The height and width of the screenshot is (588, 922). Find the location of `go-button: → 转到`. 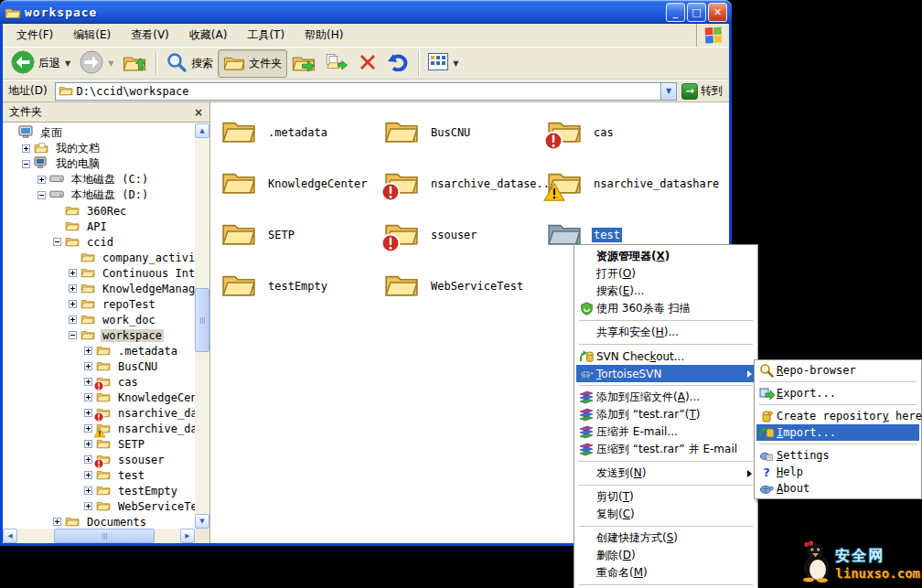

go-button: → 转到 is located at coordinates (704, 91).